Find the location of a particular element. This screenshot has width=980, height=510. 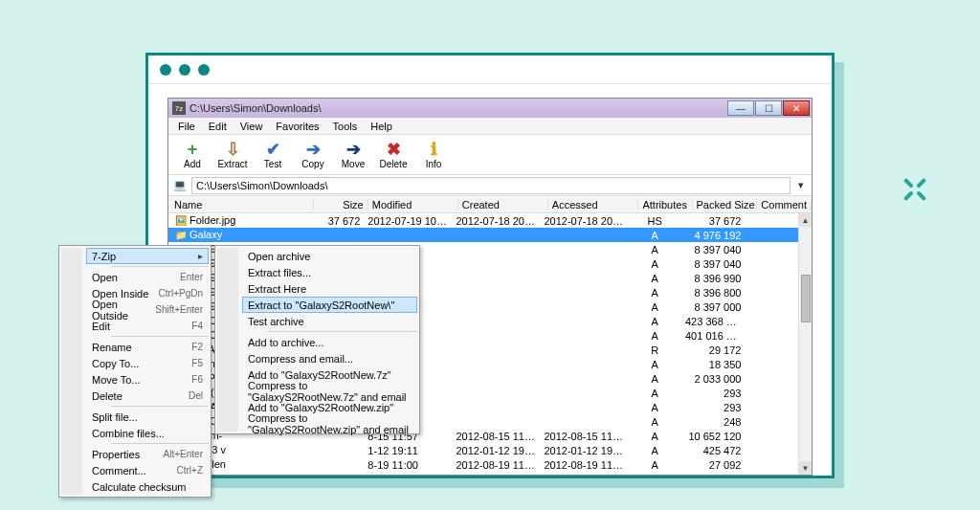

app-icon: 7z is located at coordinates (179, 108).